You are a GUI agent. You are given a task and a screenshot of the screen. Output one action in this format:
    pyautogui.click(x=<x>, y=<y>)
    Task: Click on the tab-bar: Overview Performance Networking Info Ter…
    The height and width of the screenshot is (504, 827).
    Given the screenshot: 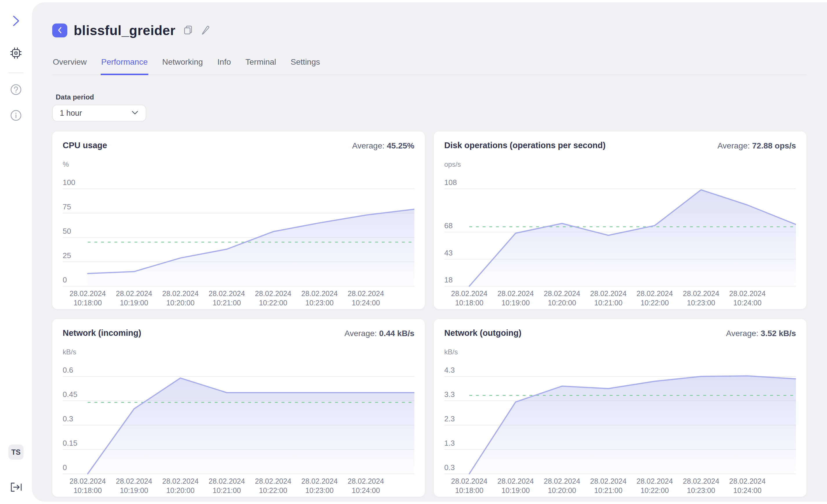 What is the action you would take?
    pyautogui.click(x=430, y=66)
    